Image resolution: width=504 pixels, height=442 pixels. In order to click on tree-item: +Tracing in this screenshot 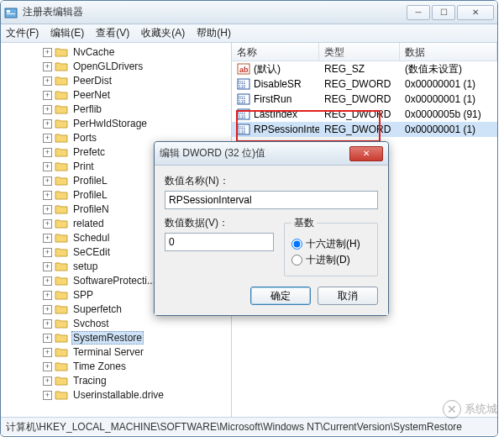, I will do `click(137, 381)`.